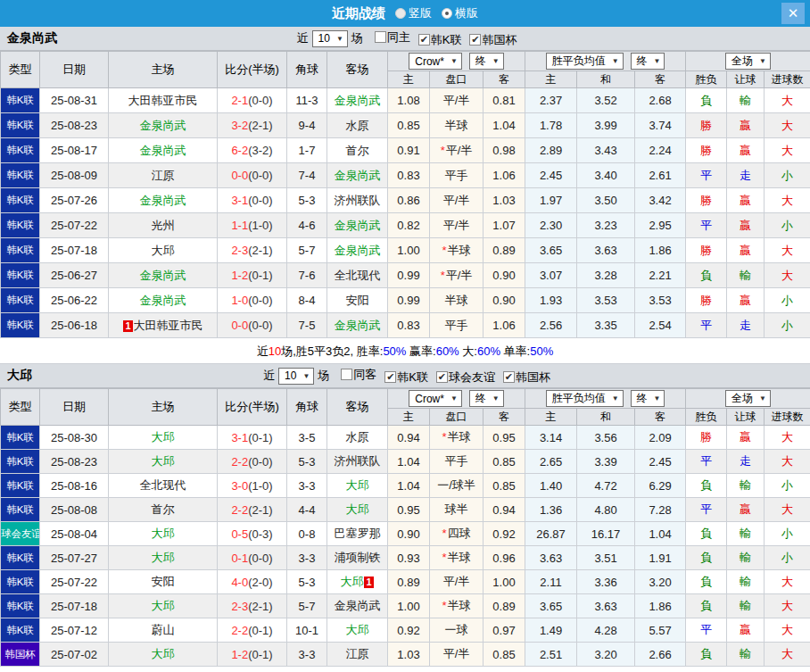 This screenshot has width=810, height=672. Describe the element at coordinates (409, 301) in the screenshot. I see `home-odds-cell: 0.99` at that location.